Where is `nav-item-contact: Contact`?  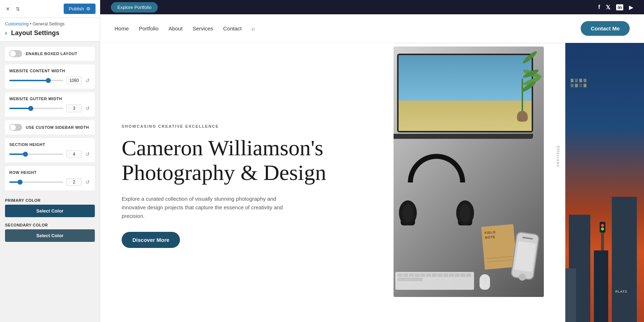
nav-item-contact: Contact is located at coordinates (233, 29).